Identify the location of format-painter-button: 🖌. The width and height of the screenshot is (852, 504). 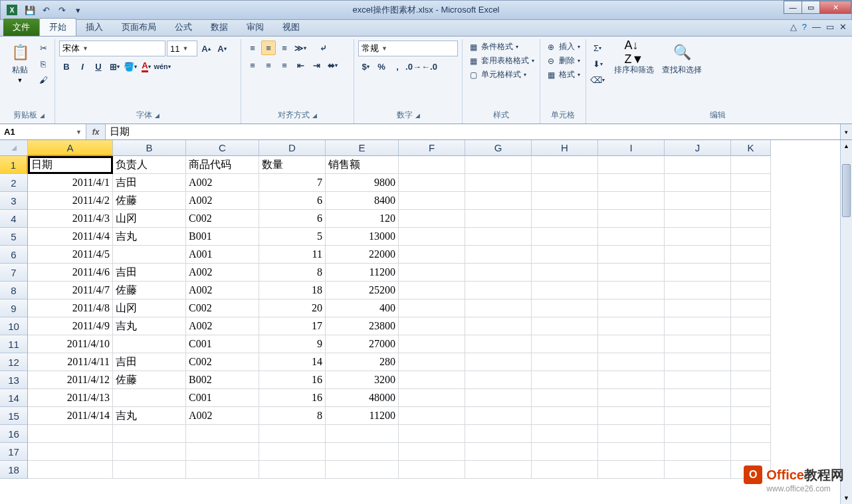
(43, 80).